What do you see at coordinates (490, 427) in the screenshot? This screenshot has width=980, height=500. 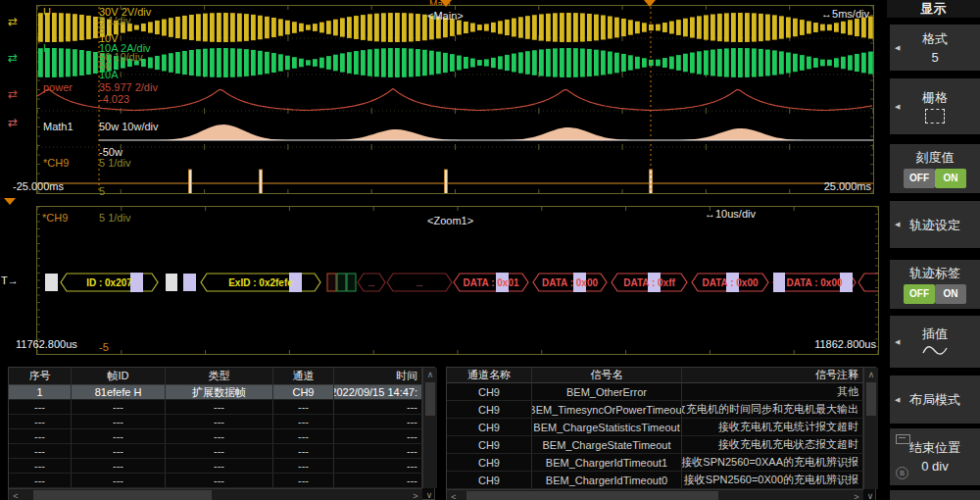 I see `signal-table-cell: CH9` at bounding box center [490, 427].